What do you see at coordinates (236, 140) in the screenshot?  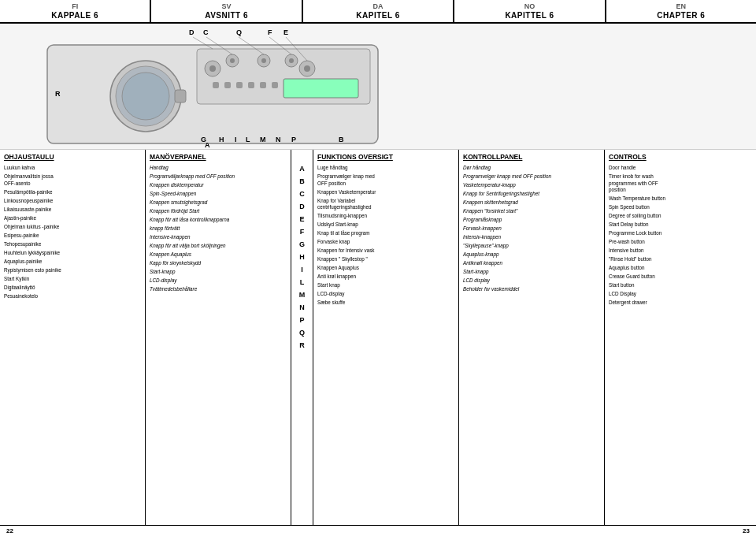 I see `svg-text: I` at bounding box center [236, 140].